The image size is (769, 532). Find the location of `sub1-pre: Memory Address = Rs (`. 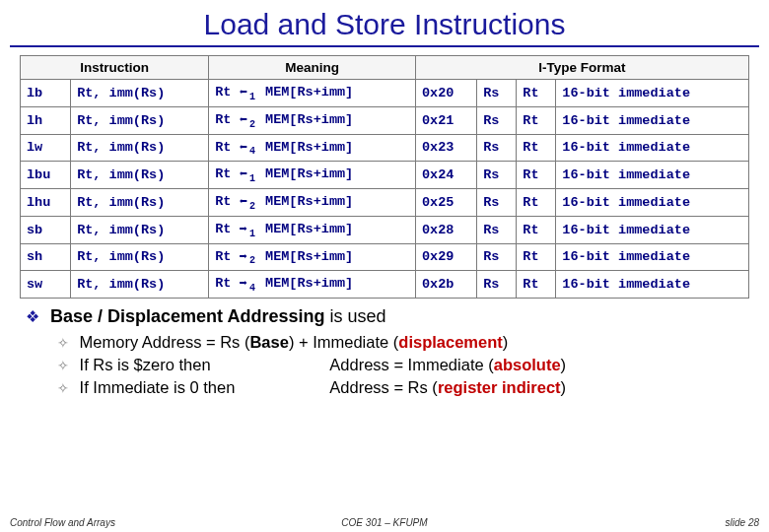

sub1-pre: Memory Address = Rs ( is located at coordinates (166, 342).